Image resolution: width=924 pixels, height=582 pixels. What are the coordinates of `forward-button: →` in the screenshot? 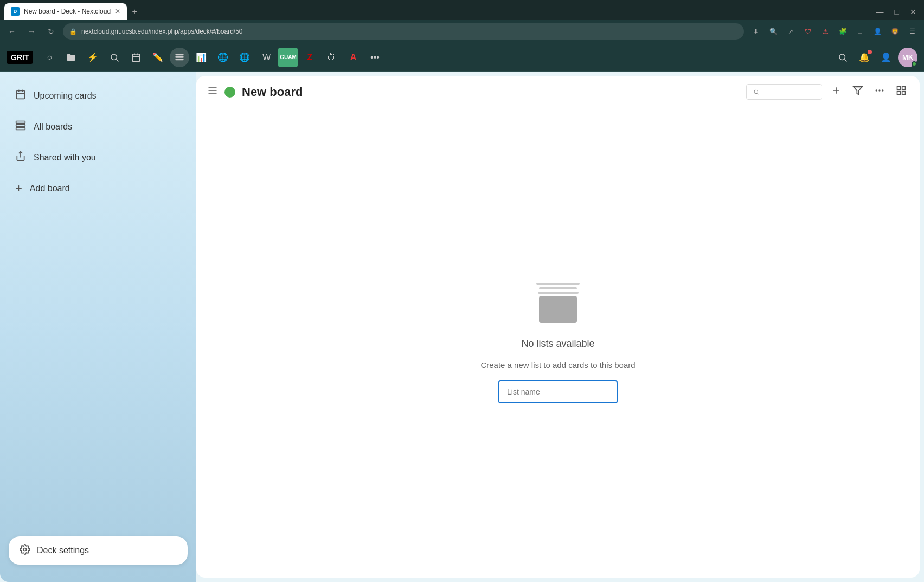 It's located at (31, 31).